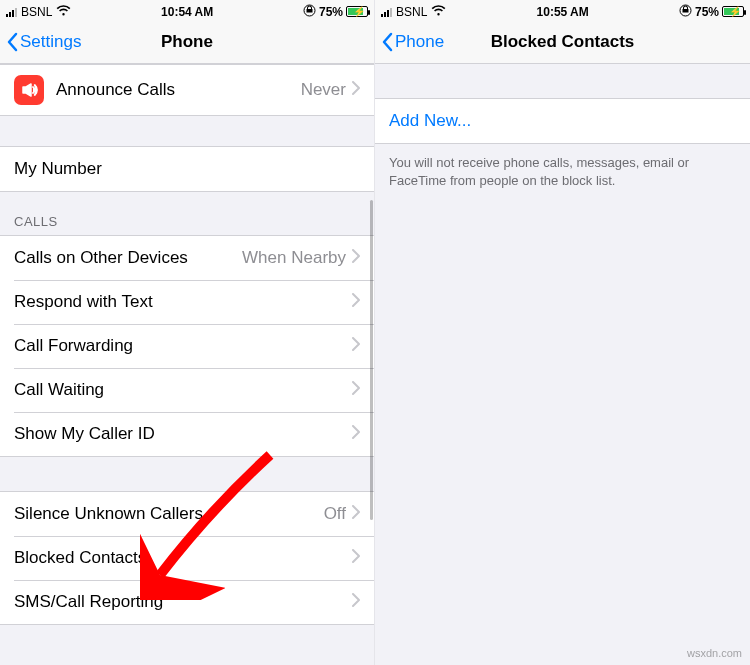  What do you see at coordinates (562, 121) in the screenshot?
I see `add-new-row: Add New...` at bounding box center [562, 121].